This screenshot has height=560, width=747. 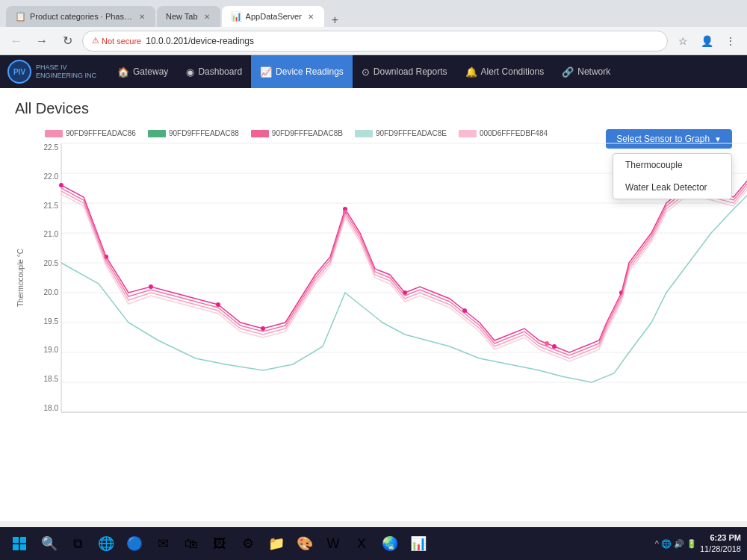 I want to click on toolbar-icons: ☆ 👤 ⋮, so click(x=707, y=41).